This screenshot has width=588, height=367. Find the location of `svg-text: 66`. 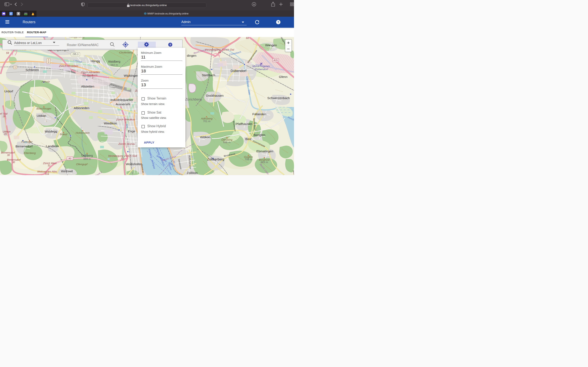

svg-text: 66 is located at coordinates (247, 38).